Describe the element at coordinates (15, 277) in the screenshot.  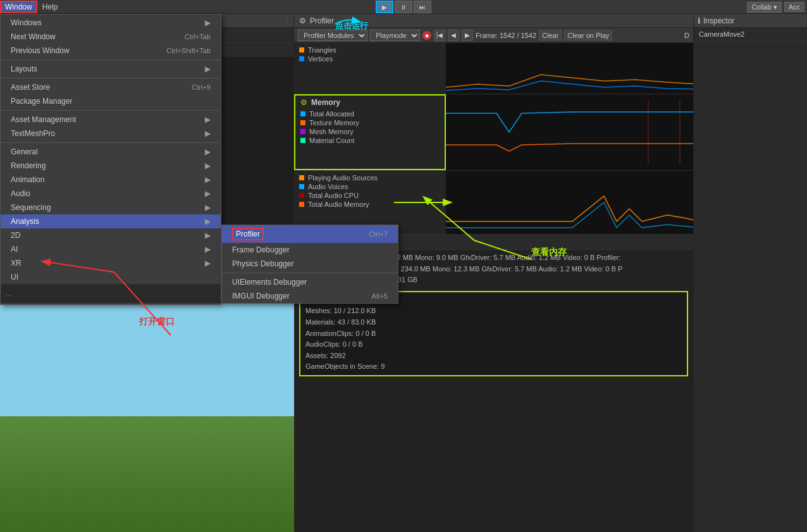
I see `ui-label: UI` at that location.